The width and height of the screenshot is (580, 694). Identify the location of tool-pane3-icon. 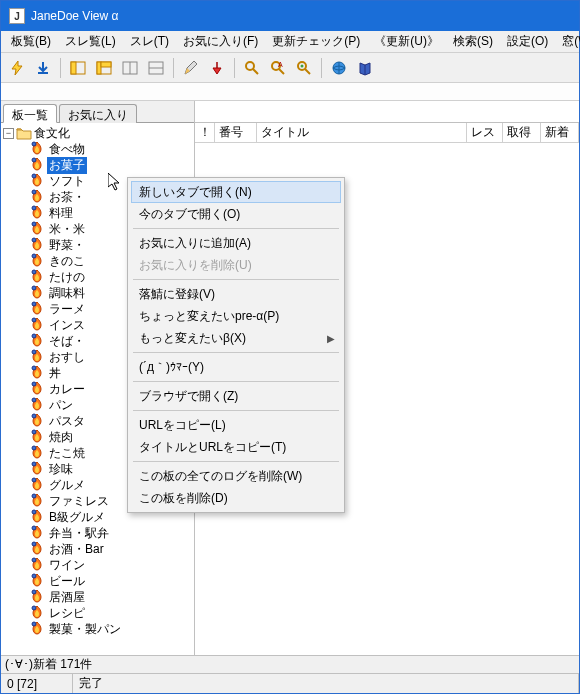
(130, 68).